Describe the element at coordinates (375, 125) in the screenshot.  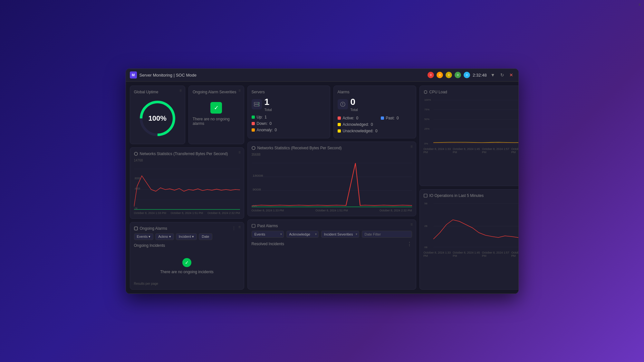
I see `alarms-stats: Active: 0 Acknowledged: 0 Unacknowledged…` at that location.